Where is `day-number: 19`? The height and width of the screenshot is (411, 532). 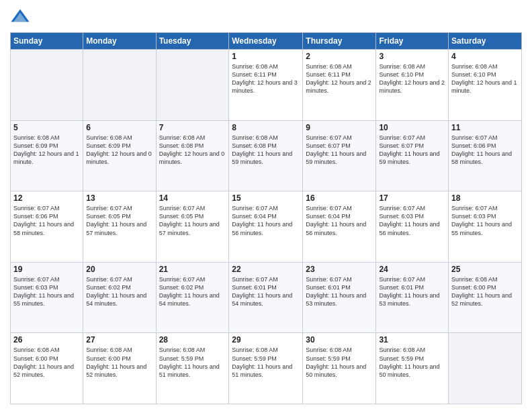
day-number: 19 is located at coordinates (47, 269).